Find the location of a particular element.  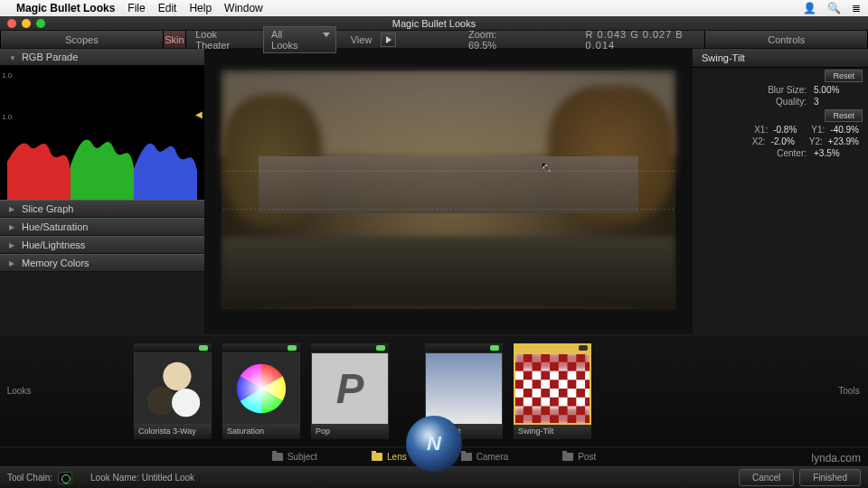

rgb-parade-label: RGB Parade is located at coordinates (50, 57).